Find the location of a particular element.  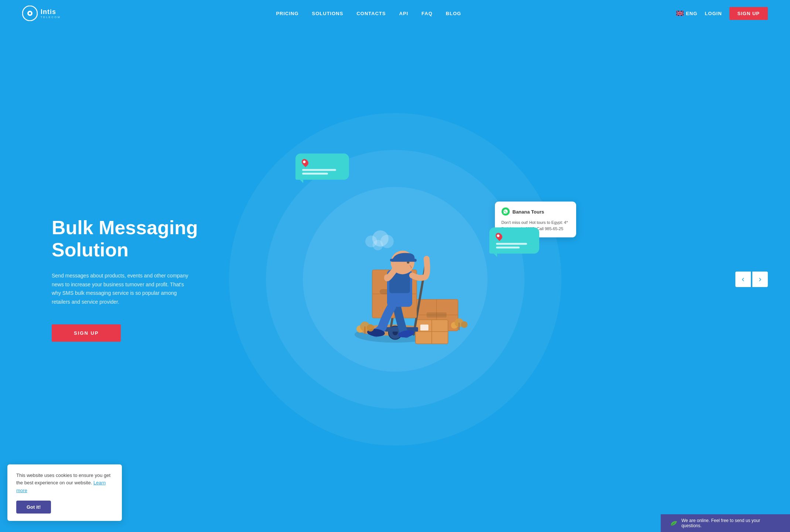

login-button: LOGIN is located at coordinates (713, 13).